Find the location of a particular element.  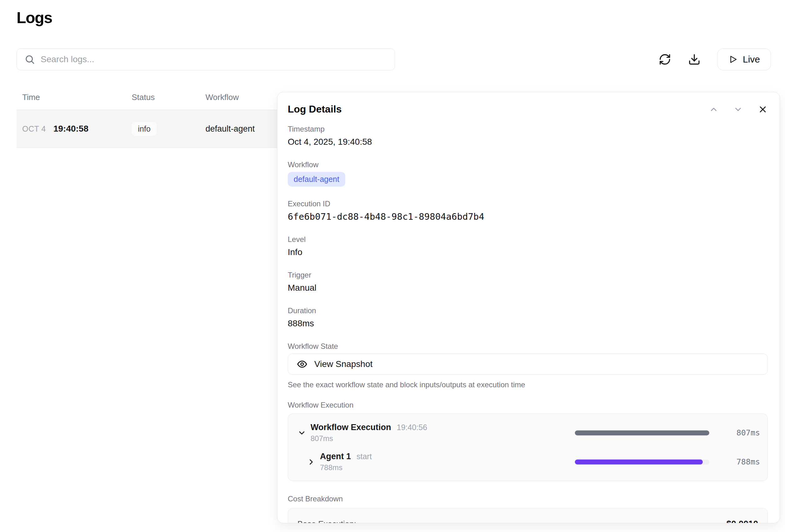

execution-id-field: Execution ID 6fe6b071-dc88-4b48-98c1-898… is located at coordinates (528, 211).